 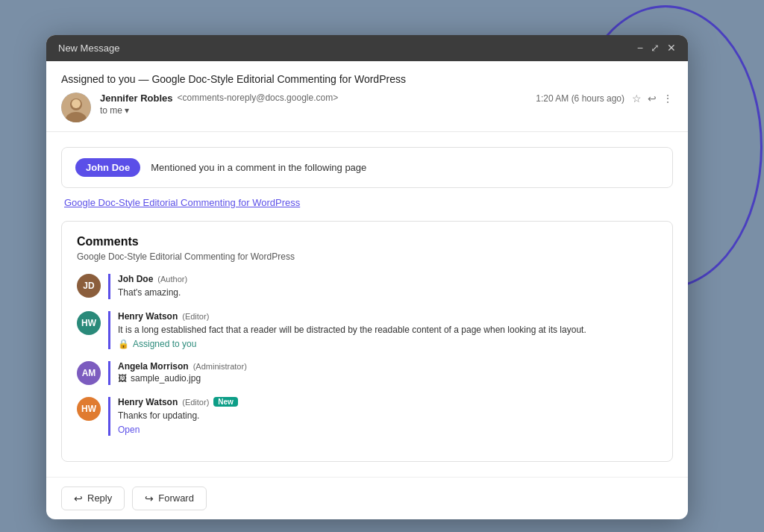 I want to click on email-meta: 1:20 AM (6 hours ago) ☆ ↩ ⋮, so click(x=604, y=98).